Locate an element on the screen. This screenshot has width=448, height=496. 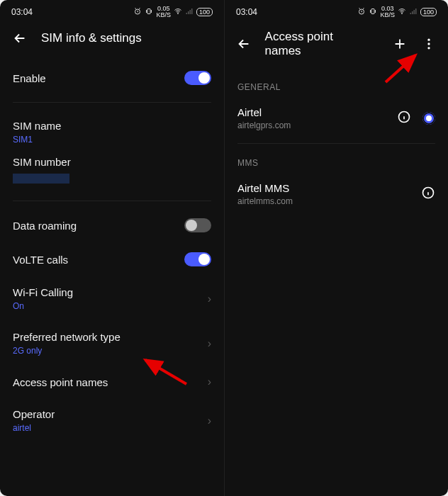
apn-radio is located at coordinates (429, 118).